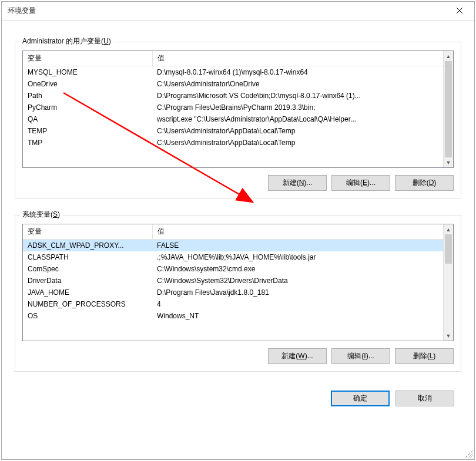 This screenshot has height=461, width=476. Describe the element at coordinates (425, 398) in the screenshot. I see `cancel-button: 取消` at that location.